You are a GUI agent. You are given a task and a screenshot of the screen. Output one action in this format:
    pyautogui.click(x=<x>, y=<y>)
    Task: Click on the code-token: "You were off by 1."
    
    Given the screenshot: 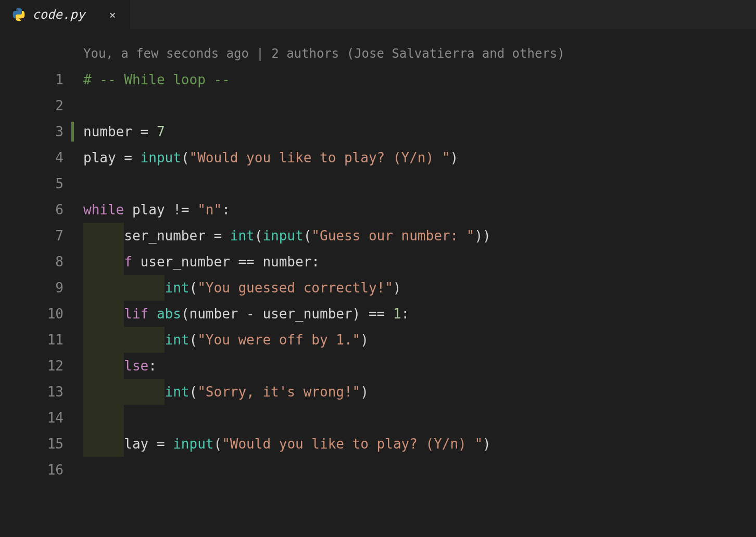 What is the action you would take?
    pyautogui.click(x=279, y=340)
    